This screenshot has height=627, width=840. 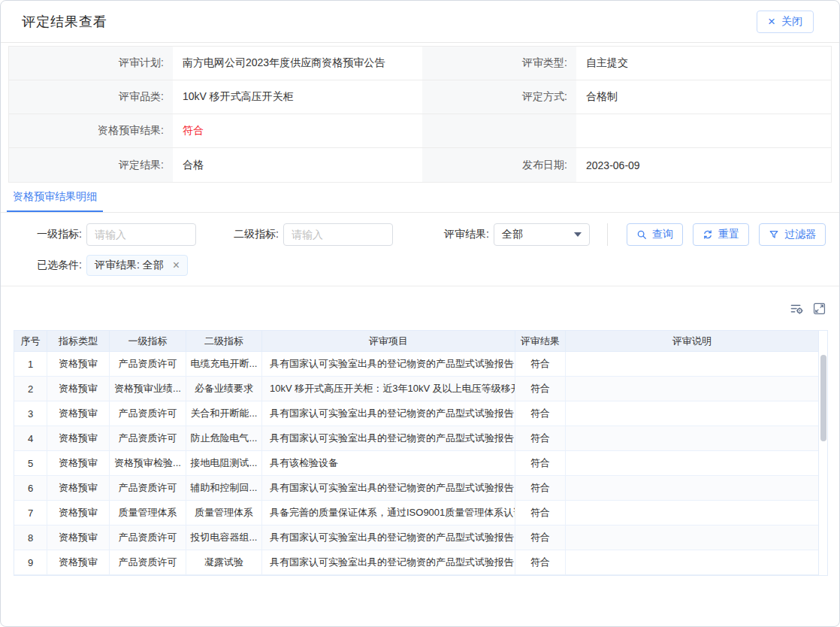 I want to click on col-level2-indicator: 电缆充电开断..., so click(x=224, y=364).